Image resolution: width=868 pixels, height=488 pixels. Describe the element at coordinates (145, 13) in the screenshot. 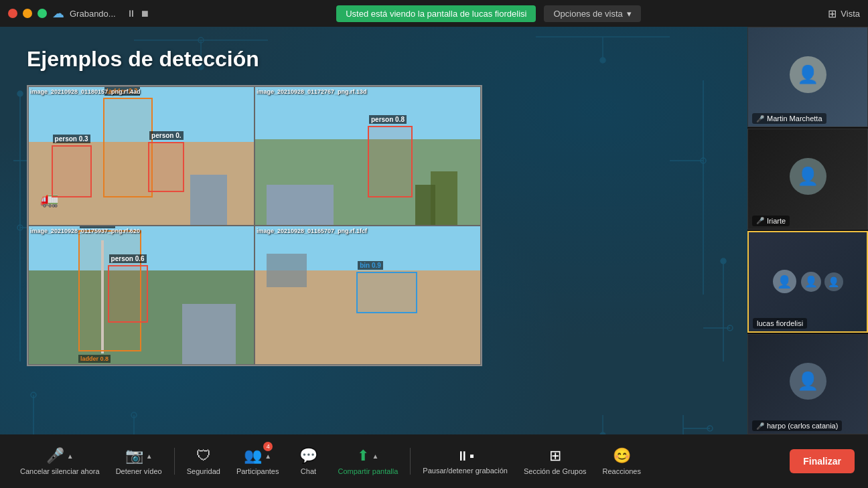

I see `stop-recording-button: ⏹` at that location.